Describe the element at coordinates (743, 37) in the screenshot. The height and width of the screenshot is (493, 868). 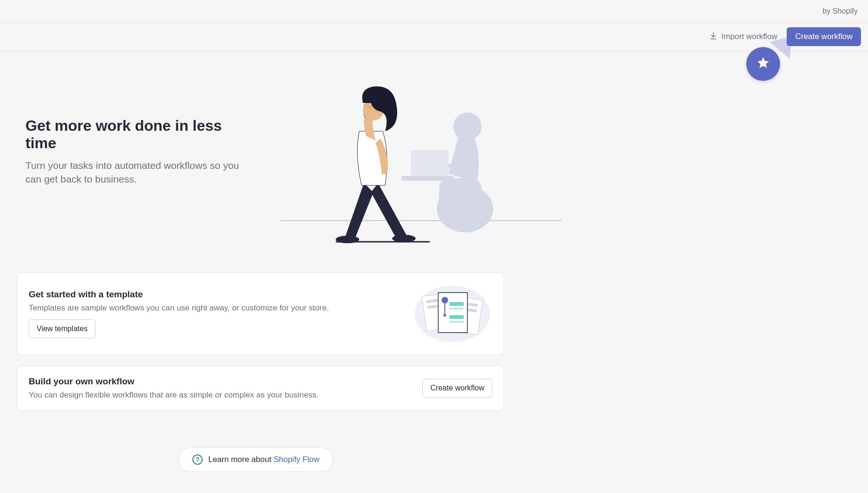
I see `import-workflow-button: Import workflow` at that location.